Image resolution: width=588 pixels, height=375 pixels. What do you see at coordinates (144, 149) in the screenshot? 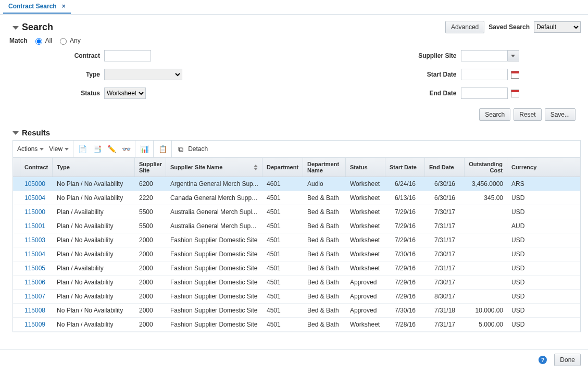
I see `export-icon: 📊` at bounding box center [144, 149].